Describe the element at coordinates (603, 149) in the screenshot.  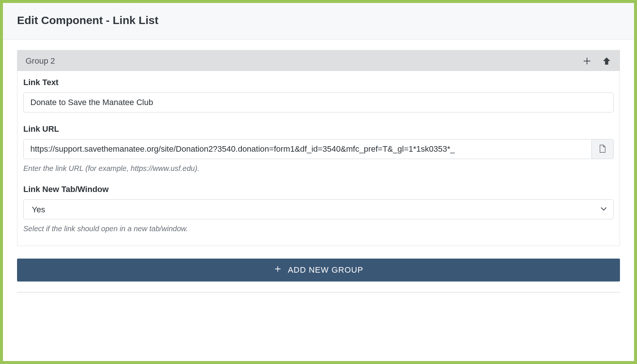
I see `file-icon` at that location.